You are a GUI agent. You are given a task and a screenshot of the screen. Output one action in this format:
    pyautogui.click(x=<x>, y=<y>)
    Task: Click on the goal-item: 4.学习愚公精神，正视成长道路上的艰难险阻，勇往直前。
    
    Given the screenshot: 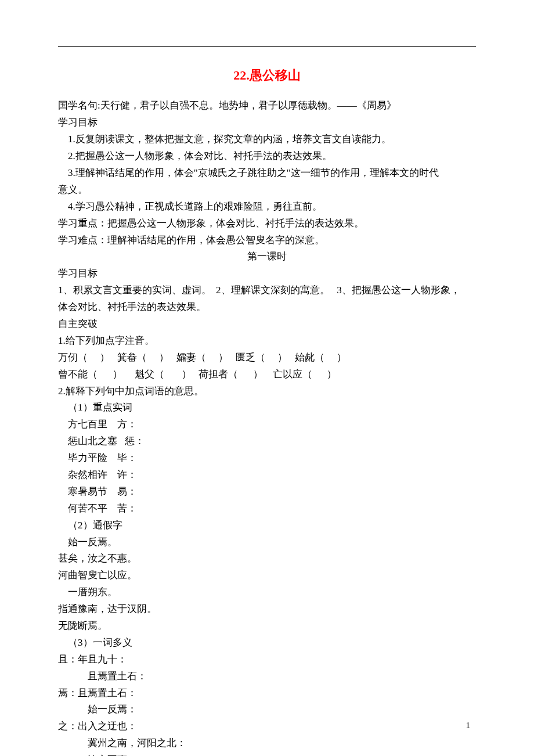 What is the action you would take?
    pyautogui.click(x=267, y=207)
    